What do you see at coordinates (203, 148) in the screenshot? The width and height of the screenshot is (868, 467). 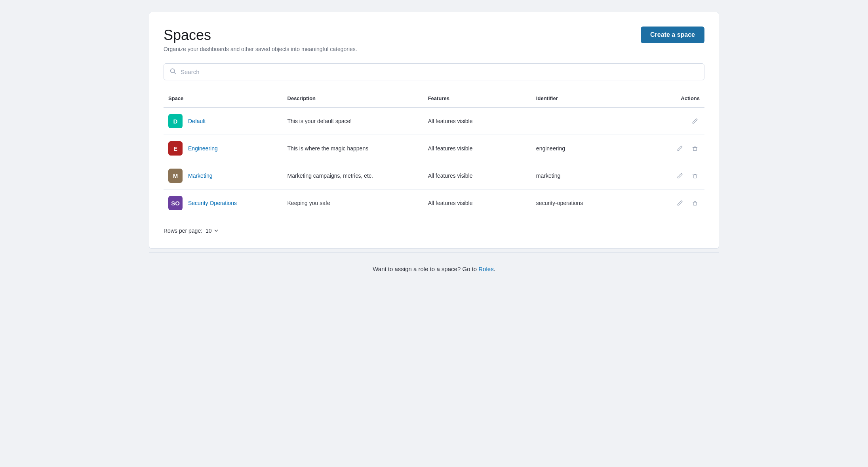 I see `space-name-link: Engineering` at bounding box center [203, 148].